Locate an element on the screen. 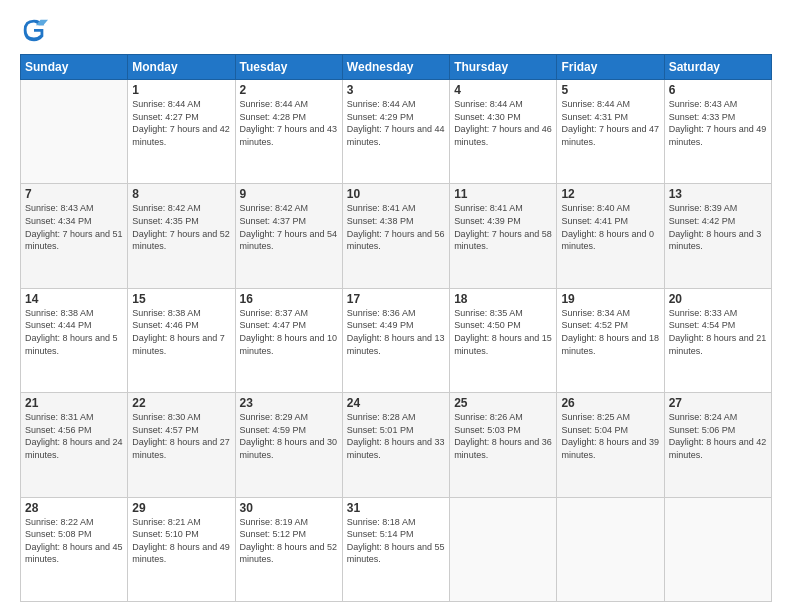 This screenshot has height=612, width=792. day-number: 12 is located at coordinates (610, 194).